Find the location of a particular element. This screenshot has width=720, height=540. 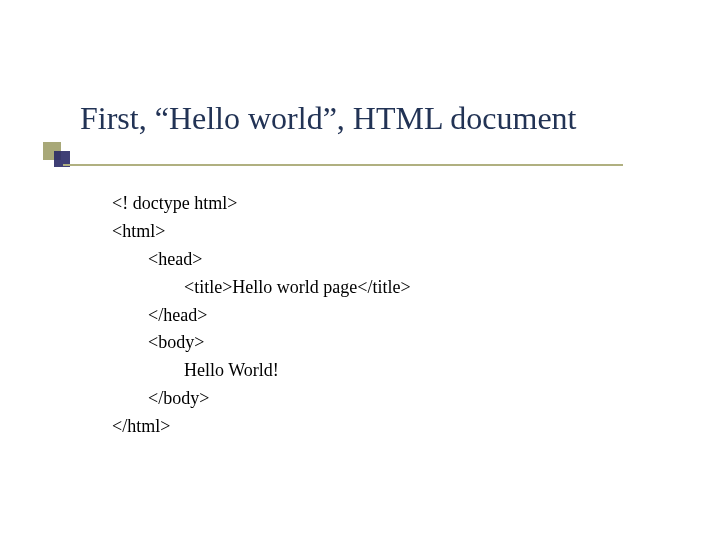

code-line: <head> is located at coordinates (262, 260).